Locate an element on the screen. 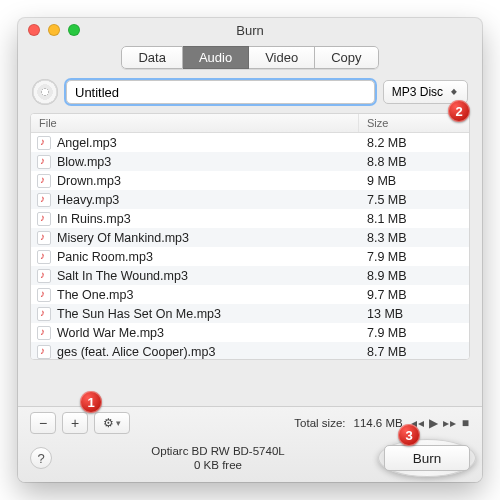 This screenshot has height=500, width=500. table-header: File Size is located at coordinates (250, 124).